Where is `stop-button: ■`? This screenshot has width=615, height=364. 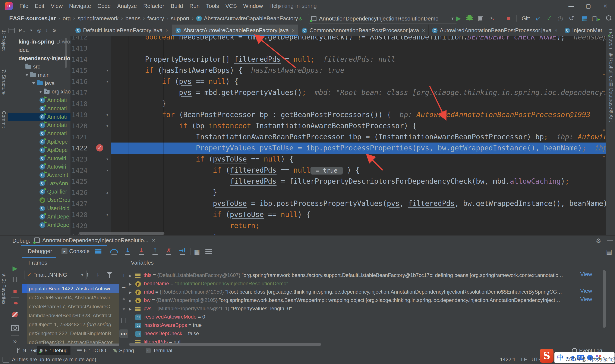
stop-button: ■ is located at coordinates (15, 291).